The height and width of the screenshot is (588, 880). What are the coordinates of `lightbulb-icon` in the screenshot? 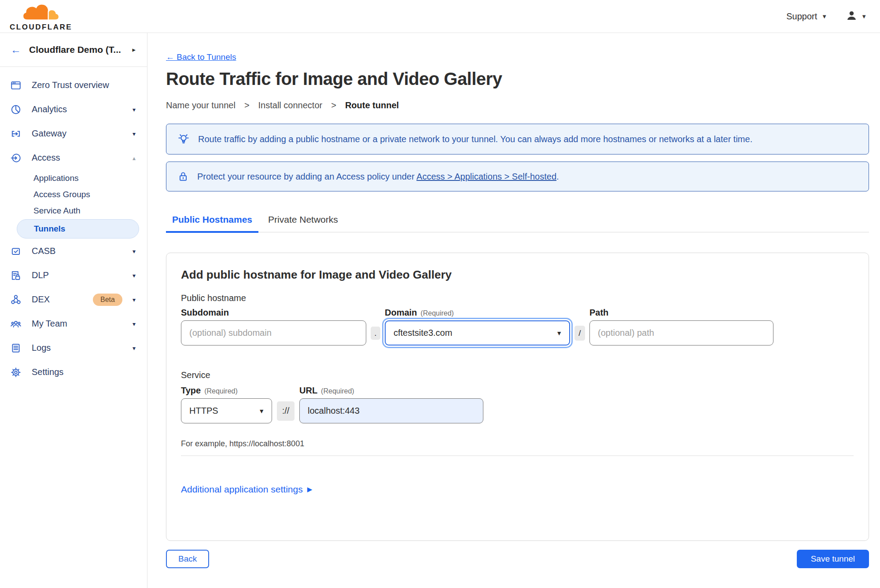 It's located at (184, 139).